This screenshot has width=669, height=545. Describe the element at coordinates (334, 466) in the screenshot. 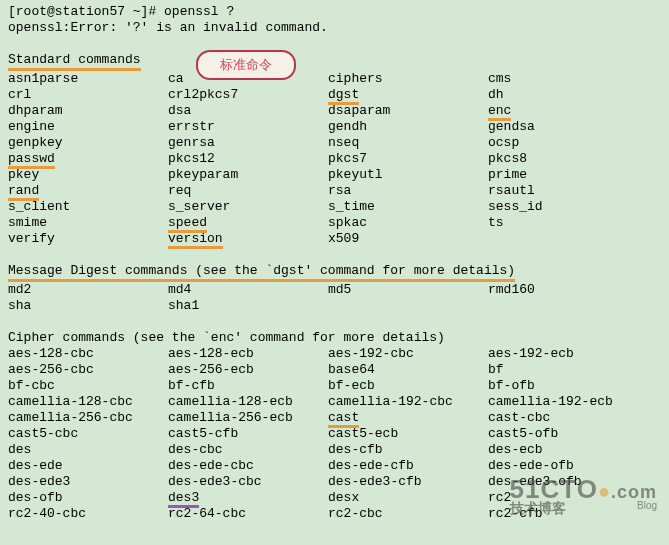

I see `table-row: des-ededes-ede-cbcdes-ede-cfbdes-ede-ofb` at that location.